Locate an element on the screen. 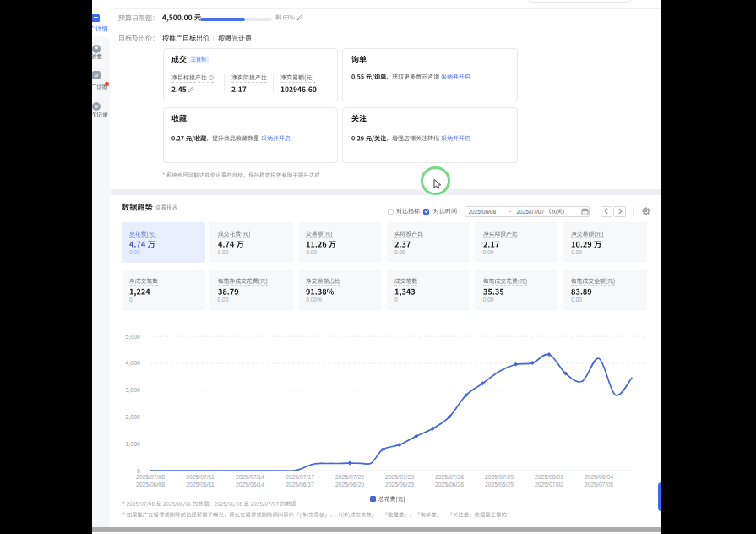 The image size is (756, 534). svg-text: 2025/07/29 is located at coordinates (499, 477).